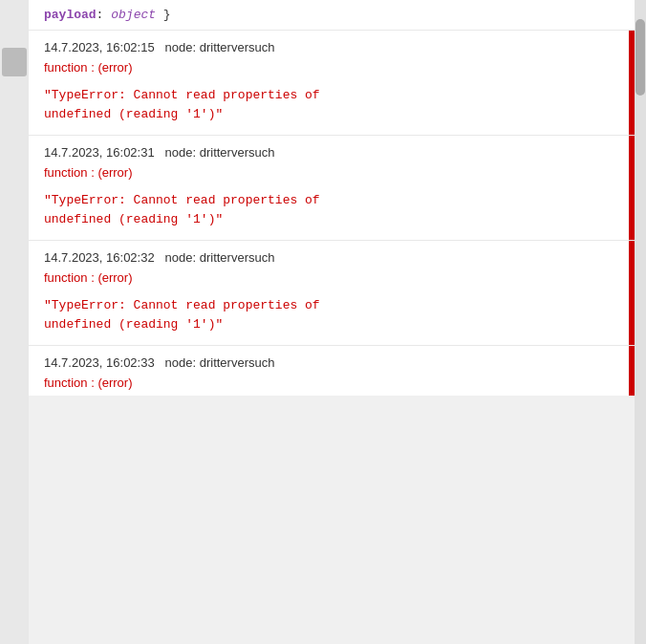 This screenshot has height=644, width=646. I want to click on code-header-line: payload: object }, so click(332, 15).